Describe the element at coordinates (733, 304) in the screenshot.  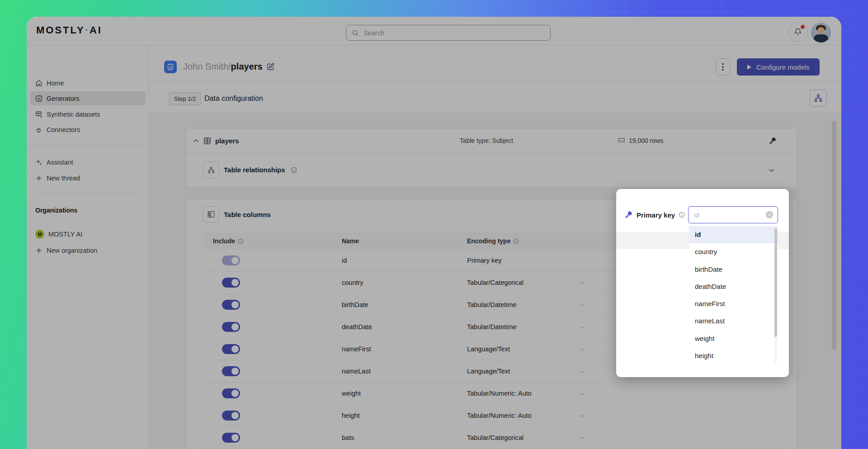
I see `primary-key-option: nameFirst` at that location.